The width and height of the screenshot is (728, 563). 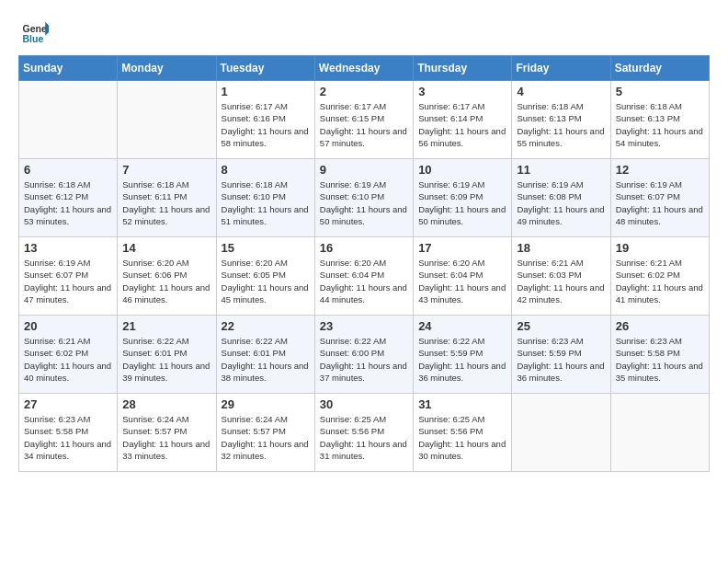 I want to click on calendar-cell: 24Sunrise: 6:22 AM Sunset: 5:59 PM Dayli…, so click(x=463, y=355).